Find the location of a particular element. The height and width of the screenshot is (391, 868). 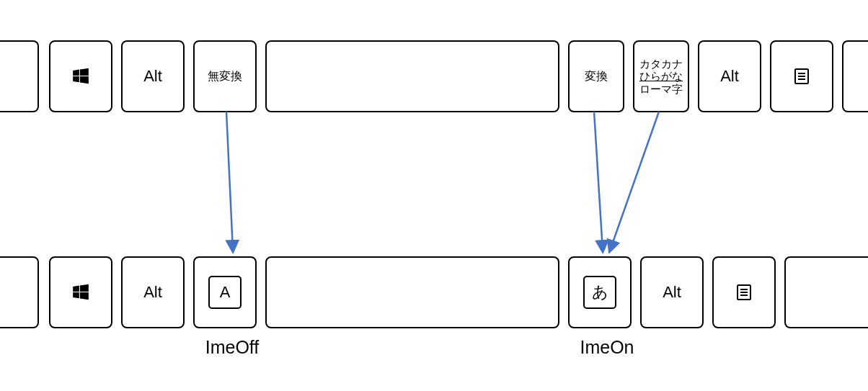

ime-on-caption: ImeOn is located at coordinates (607, 347).